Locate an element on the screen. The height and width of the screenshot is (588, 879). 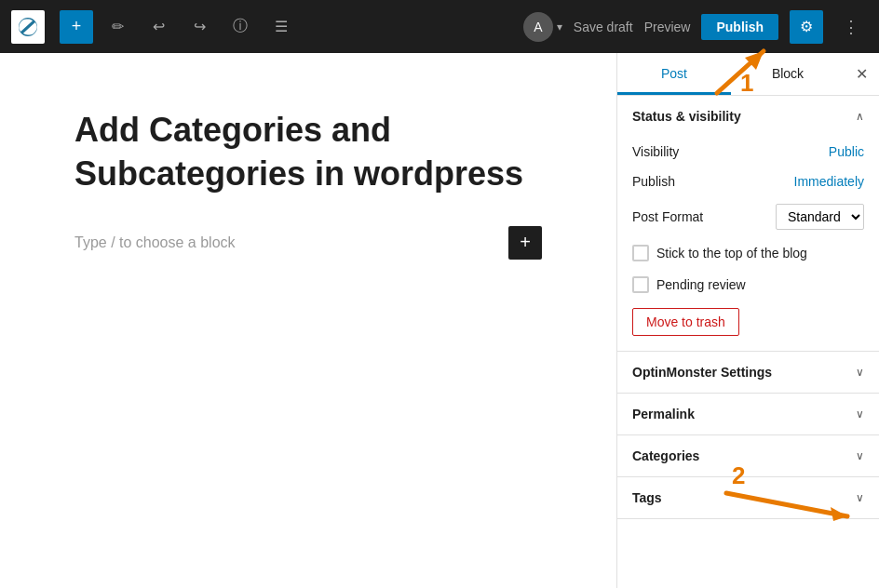
status-visibility-content: Visibility Public Publish Immediately Po… is located at coordinates (749, 244).